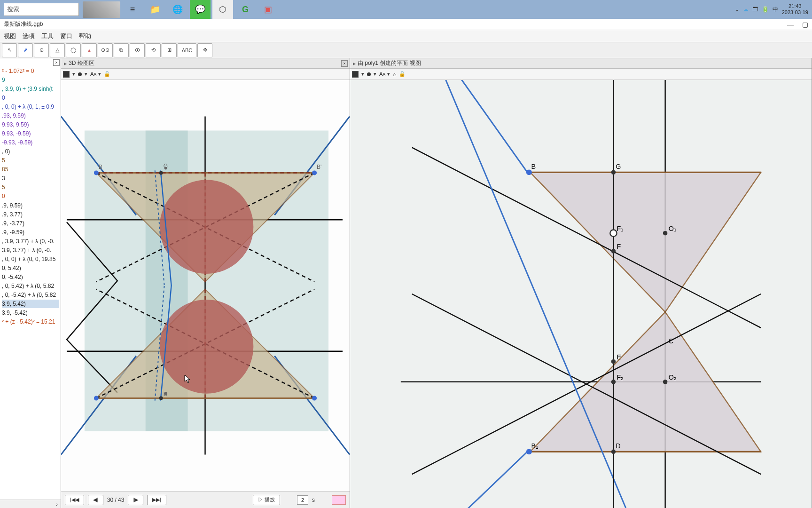  What do you see at coordinates (178, 9) in the screenshot?
I see `edge-icon: 🌐` at bounding box center [178, 9].